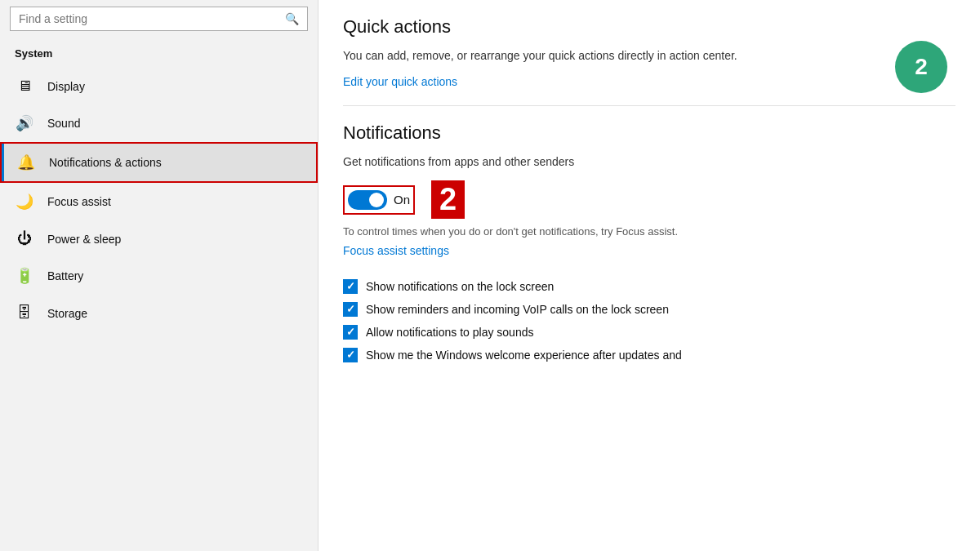 This screenshot has width=980, height=551. Describe the element at coordinates (402, 199) in the screenshot. I see `toggle-label: On` at that location.